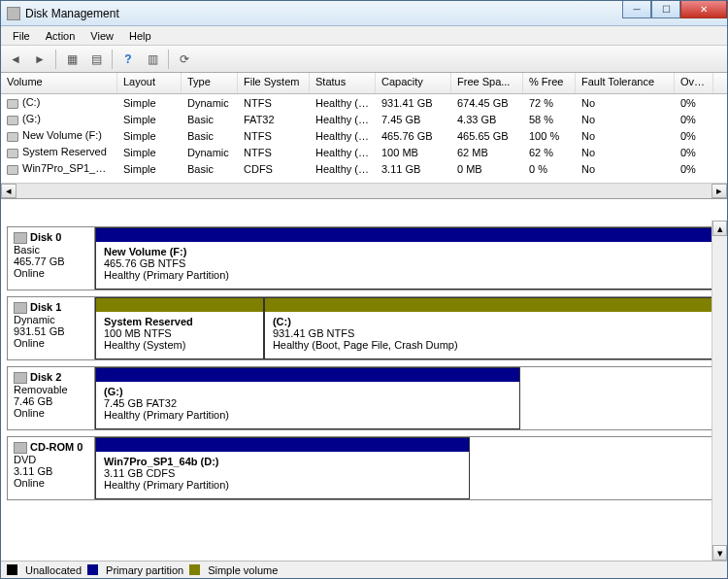  What do you see at coordinates (364, 14) in the screenshot?
I see `title-bar: Disk Management ─ ☐ ✕` at bounding box center [364, 14].